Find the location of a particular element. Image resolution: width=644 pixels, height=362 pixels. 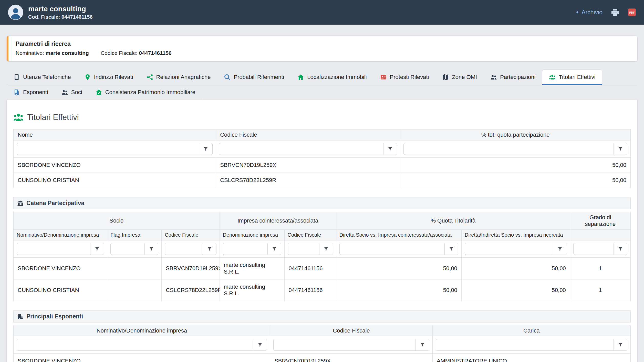

building-person-icon is located at coordinates (20, 317).